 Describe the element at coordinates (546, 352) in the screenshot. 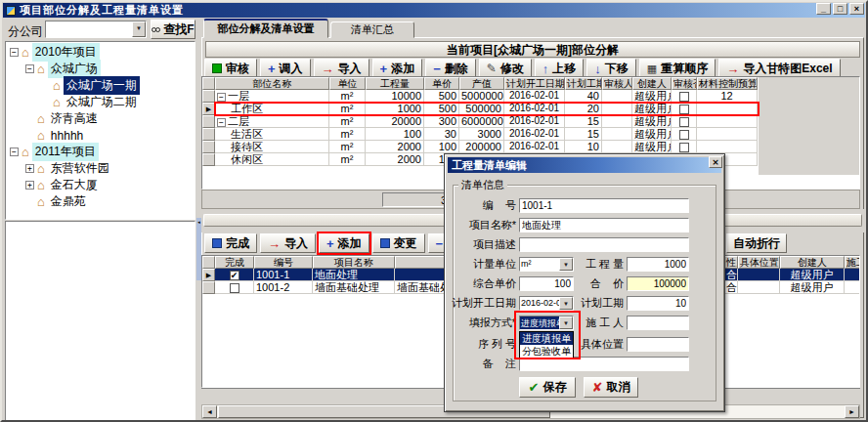

I see `dropdown-option: 分包验收单` at that location.